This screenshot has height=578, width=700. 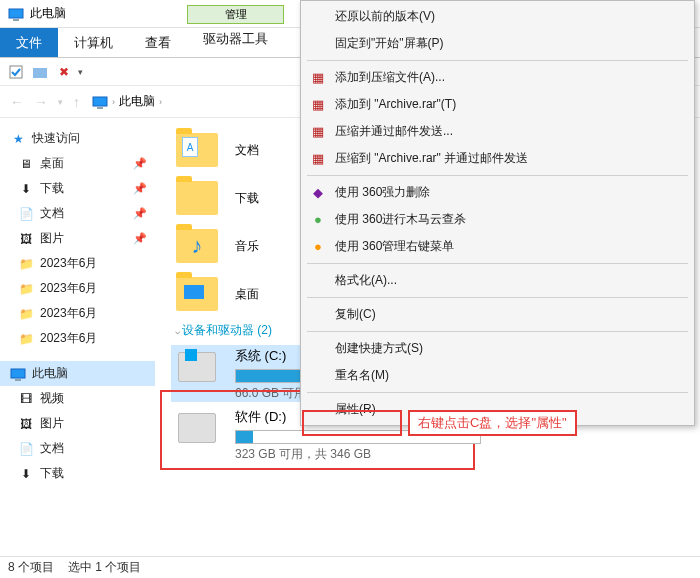 I want to click on menu-create-shortcut: 创建快捷方式(S), so click(x=498, y=348).